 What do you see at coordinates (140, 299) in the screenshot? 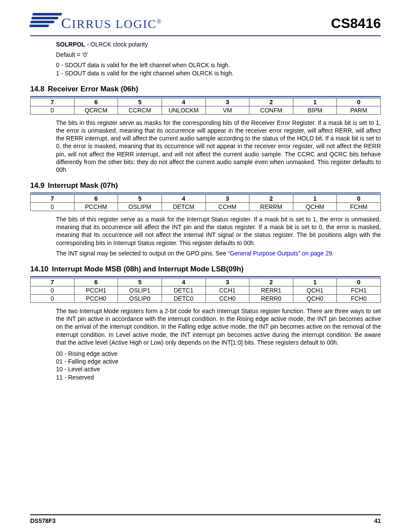
I see `bit-cell: OSLIP0` at bounding box center [140, 299].